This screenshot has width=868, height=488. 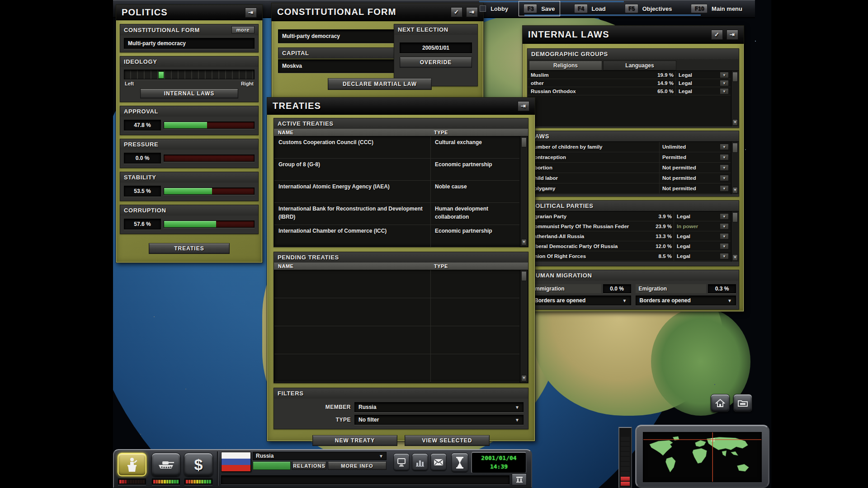 I want to click on zoom-gauge, so click(x=625, y=457).